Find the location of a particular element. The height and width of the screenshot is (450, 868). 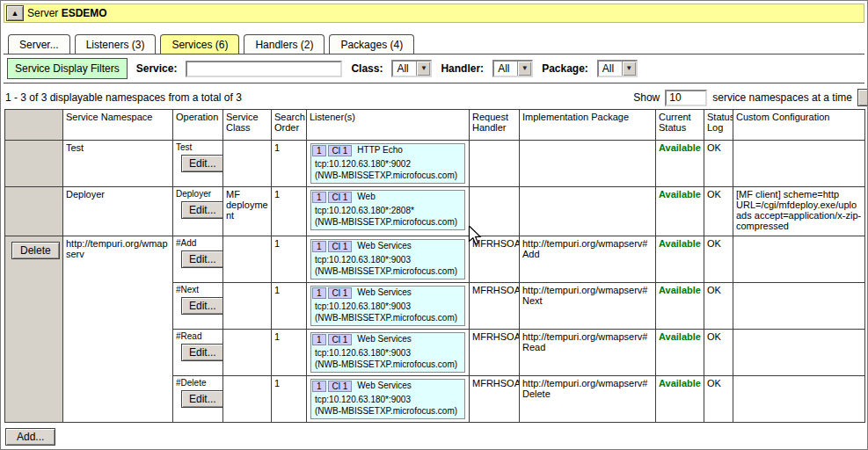

server-label: Server is located at coordinates (42, 13).